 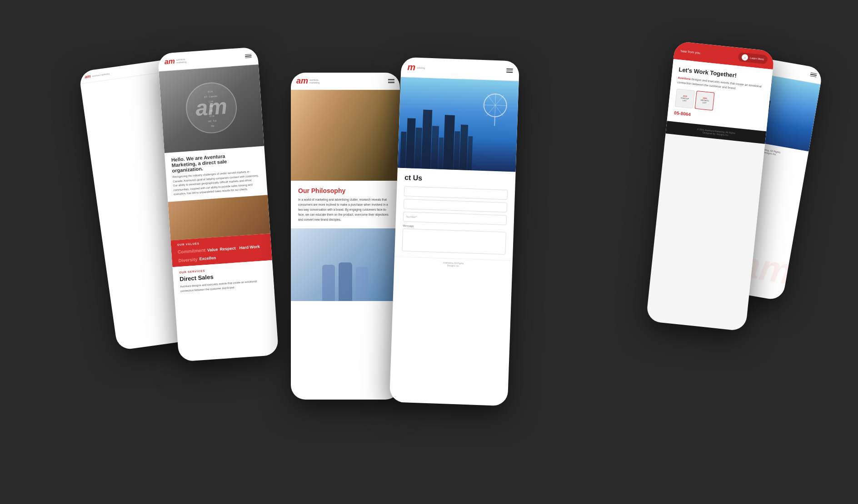 What do you see at coordinates (455, 214) in the screenshot?
I see `contact-section-4: ct Us Number* Message` at bounding box center [455, 214].